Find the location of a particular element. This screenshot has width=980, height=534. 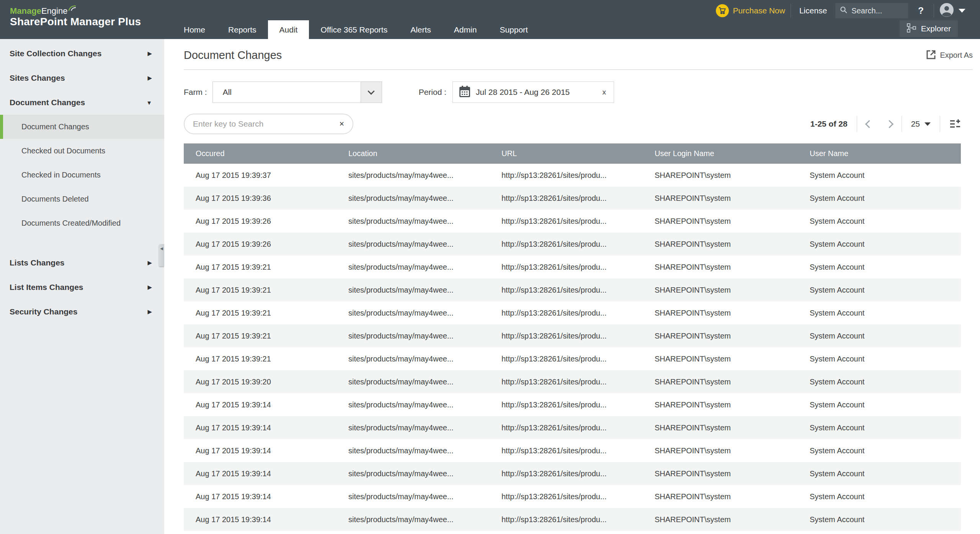

page-title: Document Changes is located at coordinates (233, 55).